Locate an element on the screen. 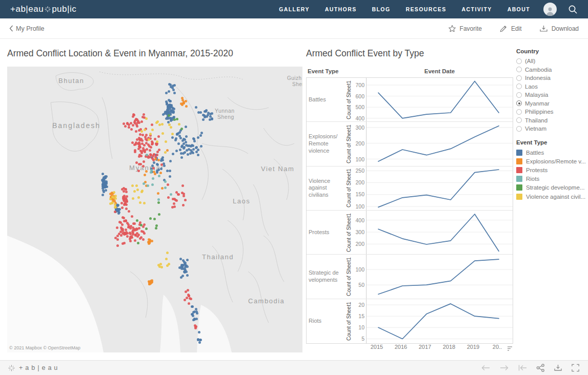  country-option-vietnam: Vietnam is located at coordinates (550, 129).